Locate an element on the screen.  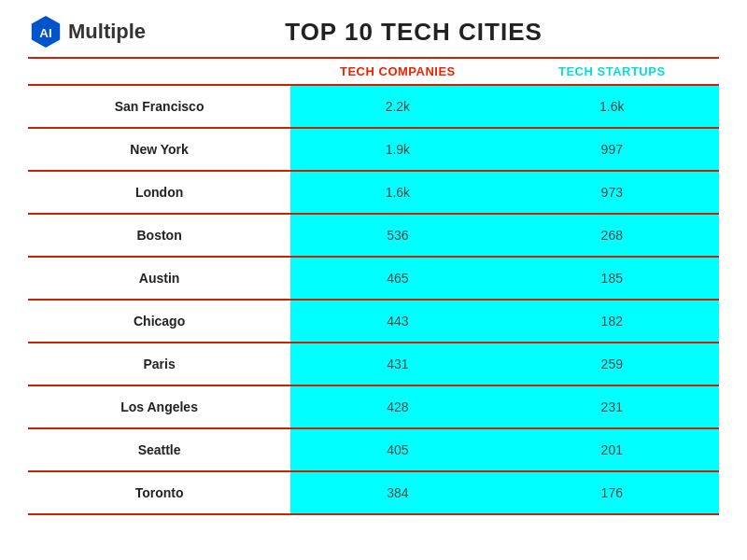
cell-companies: 431 is located at coordinates (398, 364).